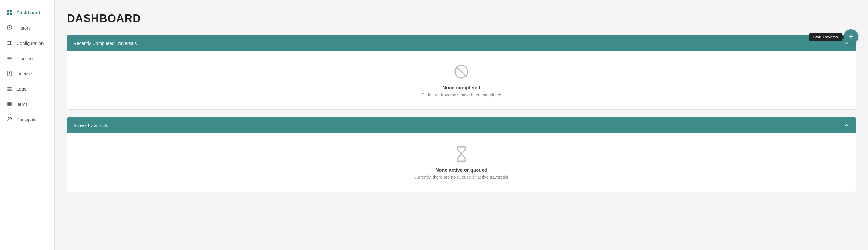  Describe the element at coordinates (27, 74) in the screenshot. I see `sidebar-item-license: License` at that location.